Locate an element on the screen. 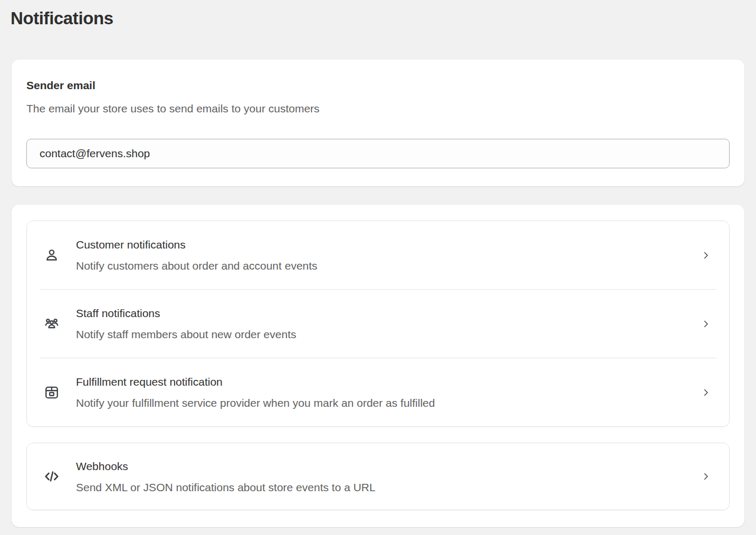 The width and height of the screenshot is (756, 535). list-item-staff-notifications: Staff notifications Notify staff members… is located at coordinates (378, 324).